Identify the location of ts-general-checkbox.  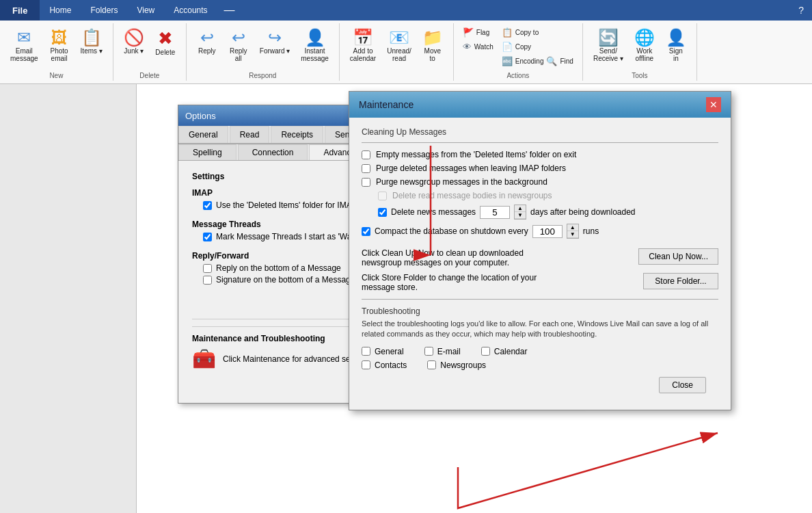
(366, 352).